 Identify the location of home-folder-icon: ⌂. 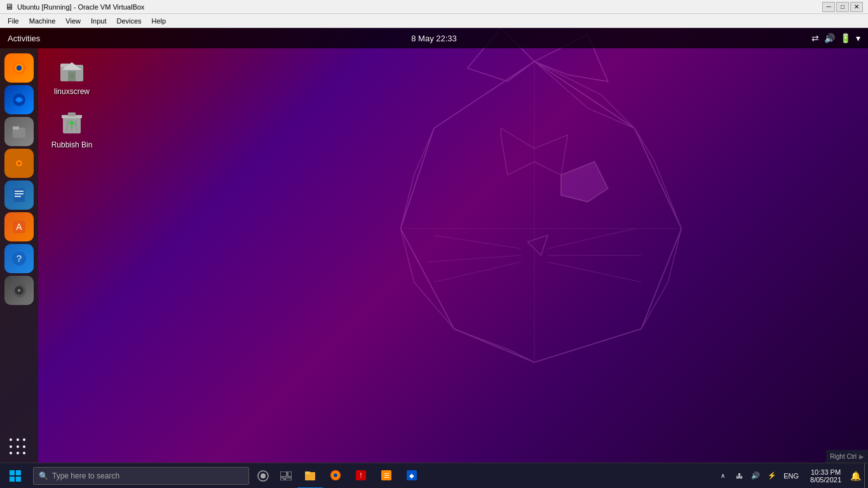
(72, 69).